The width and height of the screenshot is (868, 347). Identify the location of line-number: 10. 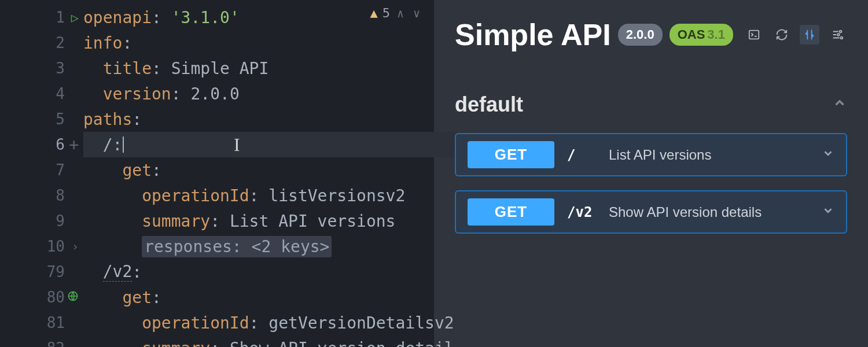
(53, 246).